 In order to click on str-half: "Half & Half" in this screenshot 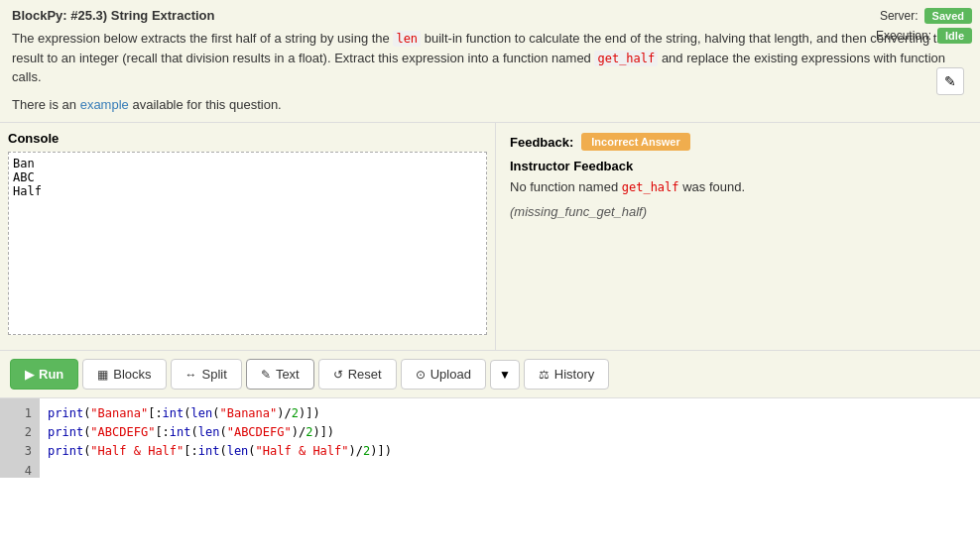, I will do `click(137, 451)`.